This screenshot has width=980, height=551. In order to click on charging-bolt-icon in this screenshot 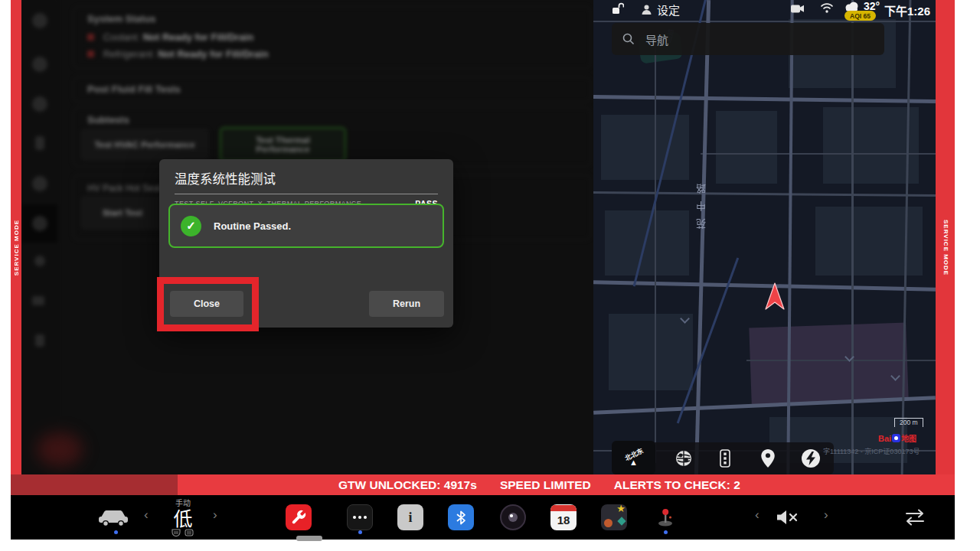, I will do `click(811, 458)`.